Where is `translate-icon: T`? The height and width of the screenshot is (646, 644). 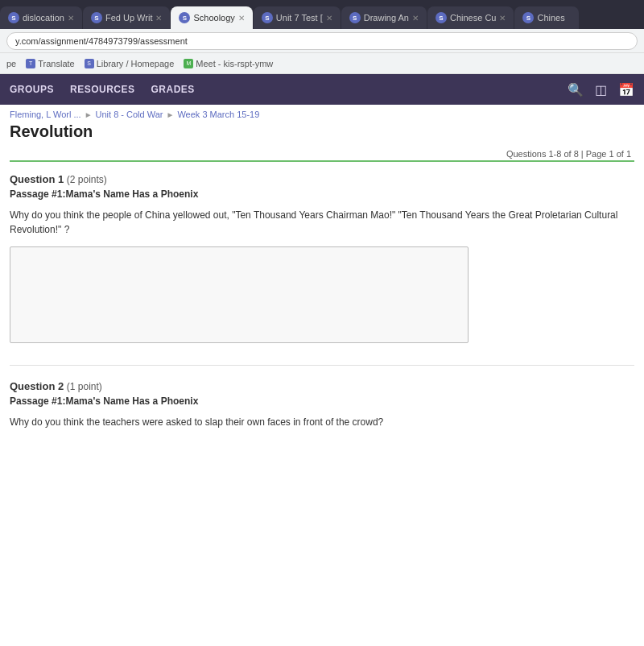 translate-icon: T is located at coordinates (31, 64).